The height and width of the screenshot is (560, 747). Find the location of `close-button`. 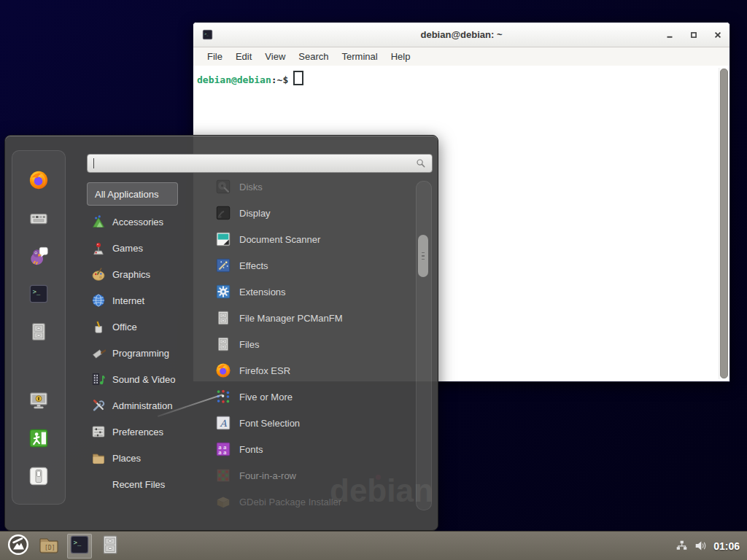

close-button is located at coordinates (718, 35).